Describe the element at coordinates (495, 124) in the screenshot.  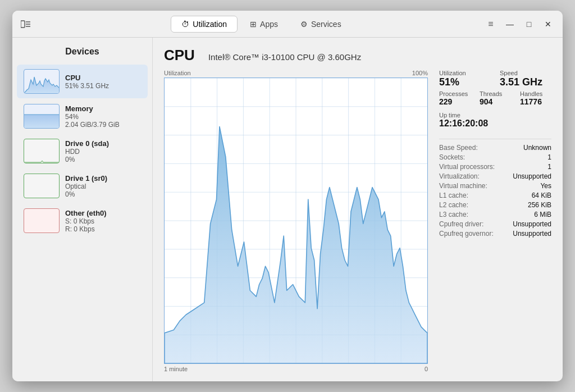
I see `uptime-value: 12:16:20:08` at that location.